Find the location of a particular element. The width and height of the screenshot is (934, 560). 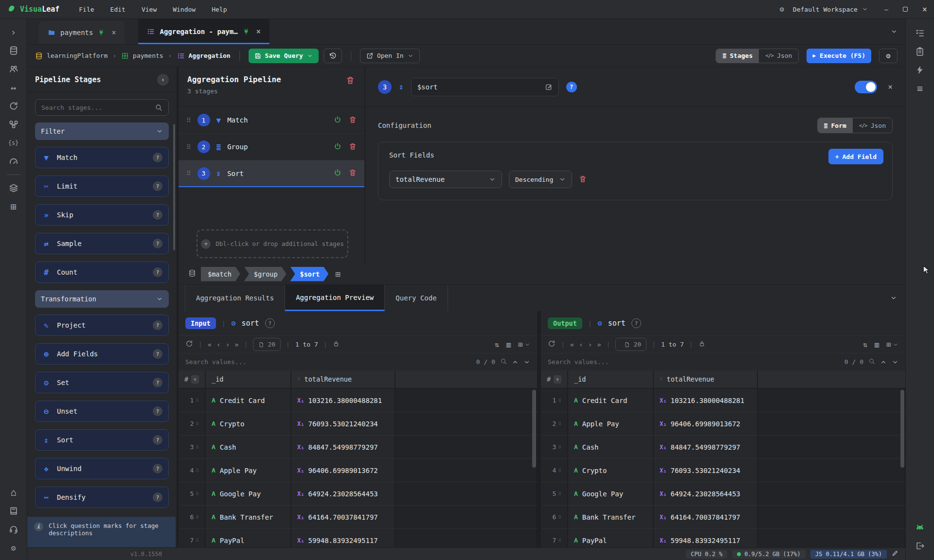

menu-rail-icon: ≡ is located at coordinates (920, 88).